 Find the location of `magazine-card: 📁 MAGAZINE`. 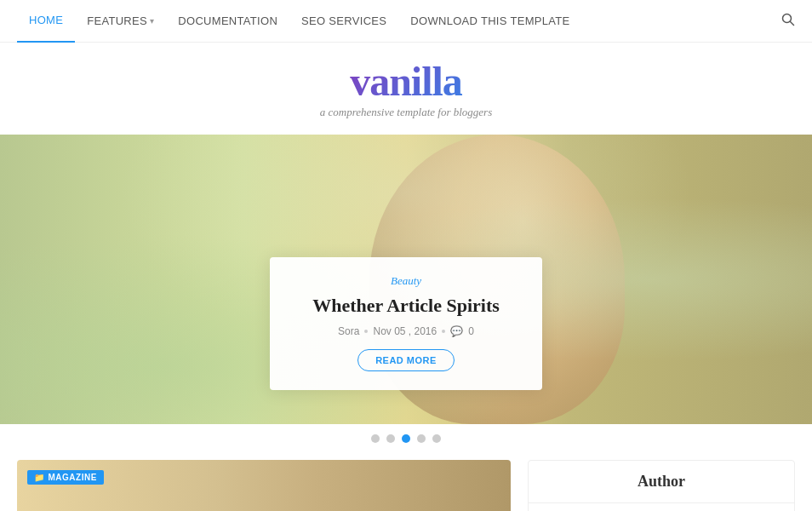

magazine-card: 📁 MAGAZINE is located at coordinates (264, 485).